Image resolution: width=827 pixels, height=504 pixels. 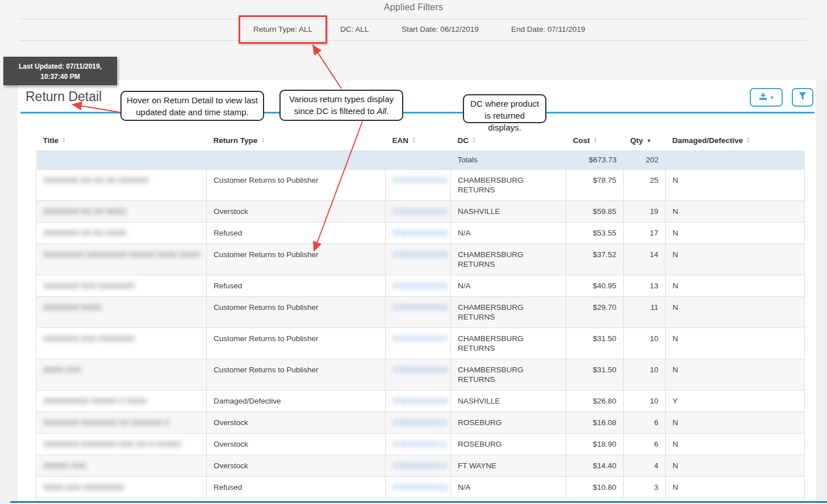 What do you see at coordinates (414, 7) in the screenshot?
I see `applied-filters-heading: Applied Filters` at bounding box center [414, 7].